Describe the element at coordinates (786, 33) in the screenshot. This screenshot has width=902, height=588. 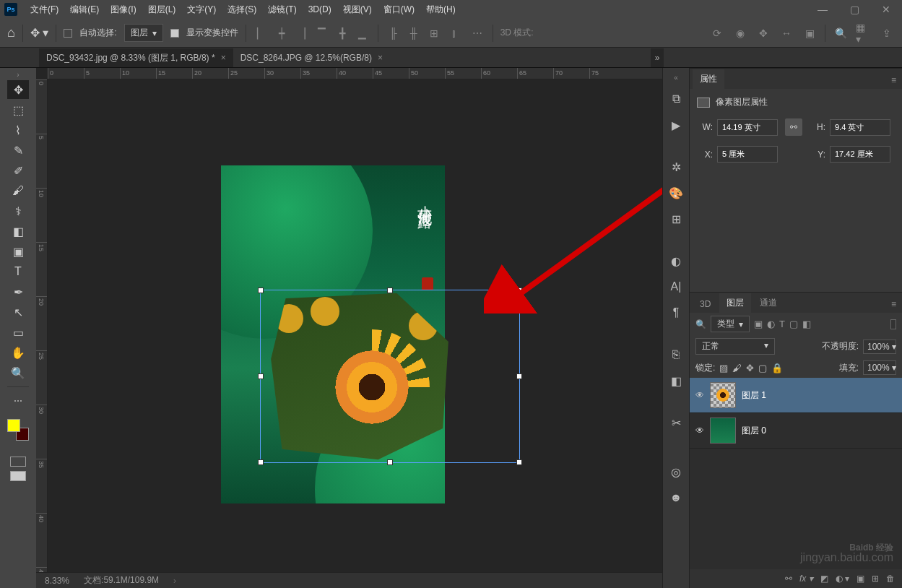
I see `3d-slide-icon: ↔` at that location.